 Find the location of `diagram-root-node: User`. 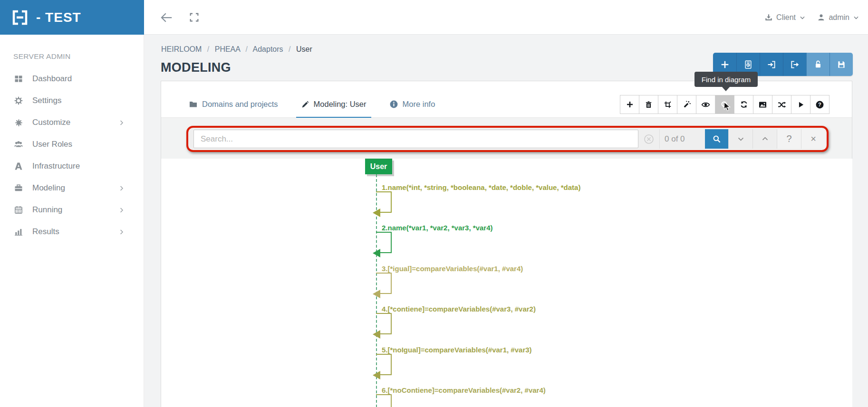

diagram-root-node: User is located at coordinates (378, 166).